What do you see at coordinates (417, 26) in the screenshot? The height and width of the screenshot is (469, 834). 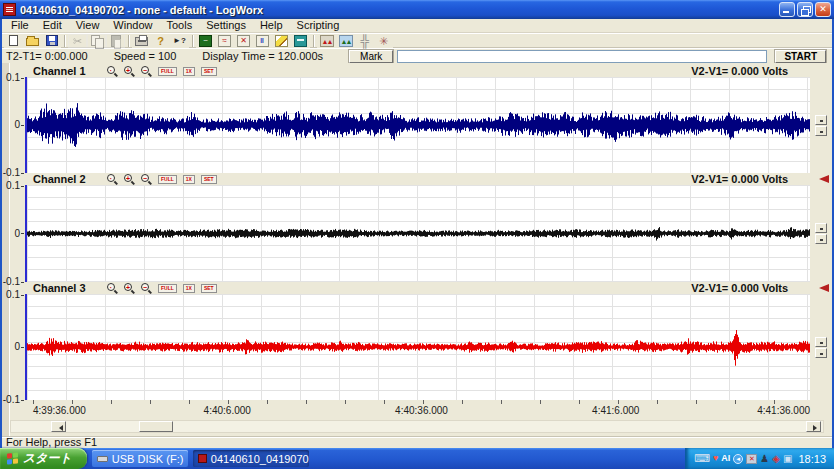 I see `menu-bar: FileEditViewWindowToolsSettingsHelpScrip…` at bounding box center [417, 26].